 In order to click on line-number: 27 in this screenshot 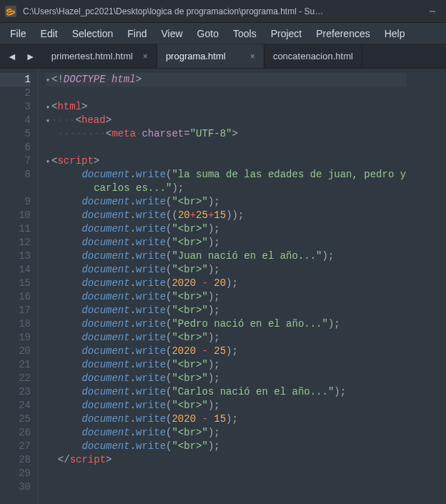, I will do `click(16, 446)`.